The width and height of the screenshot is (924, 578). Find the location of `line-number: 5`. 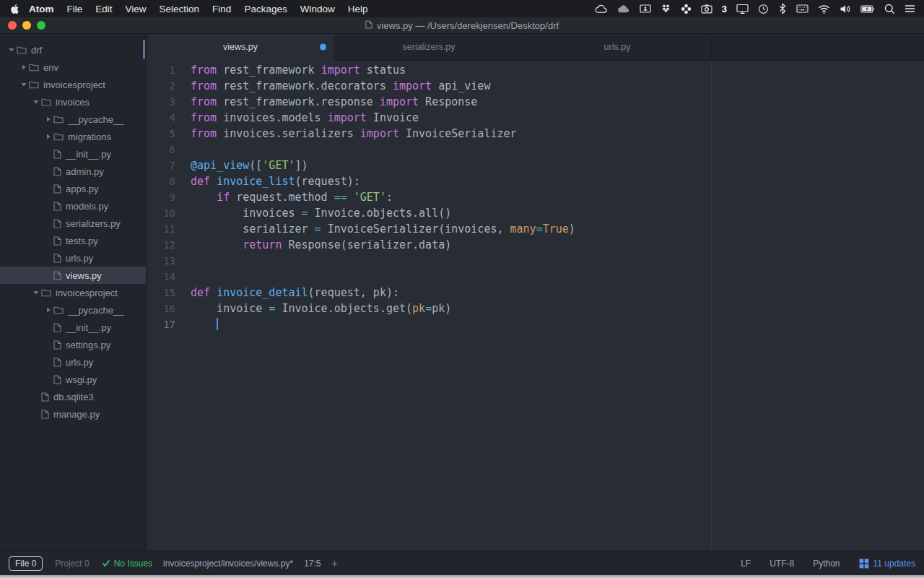

line-number: 5 is located at coordinates (161, 134).